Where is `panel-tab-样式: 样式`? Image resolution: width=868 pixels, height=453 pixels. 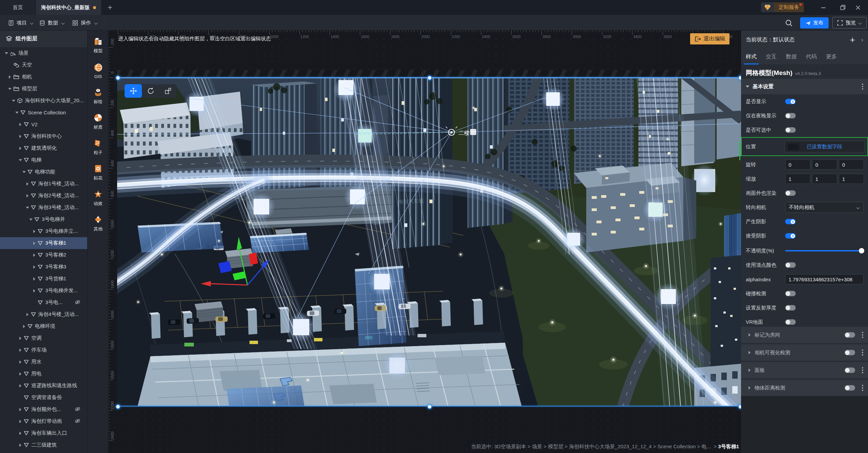
panel-tab-样式: 样式 is located at coordinates (751, 57).